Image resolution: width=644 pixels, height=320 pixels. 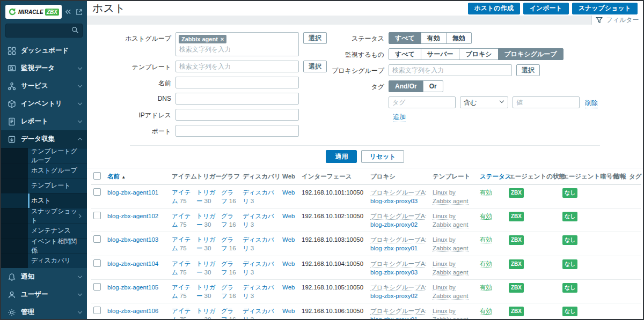 I want to click on submenu-item-event-correlation: イベント相関関係, so click(x=44, y=245).